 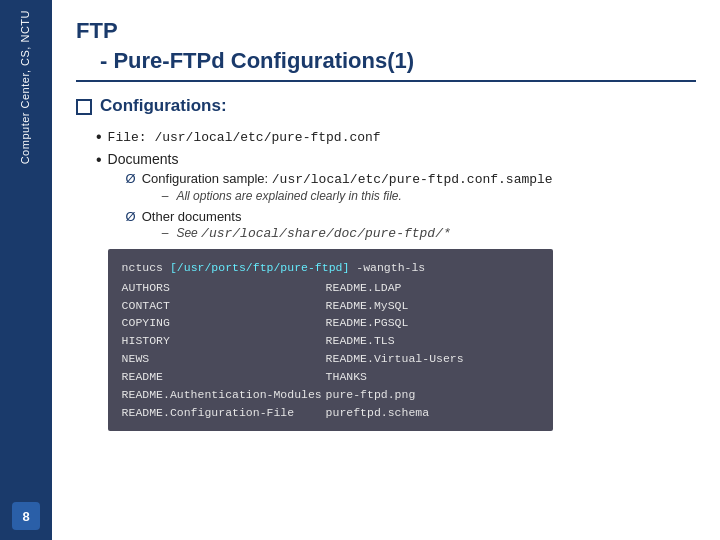 I want to click on sub-item-1: Ø Configuration sample: /usr/local/etc/p…, so click(x=340, y=188).